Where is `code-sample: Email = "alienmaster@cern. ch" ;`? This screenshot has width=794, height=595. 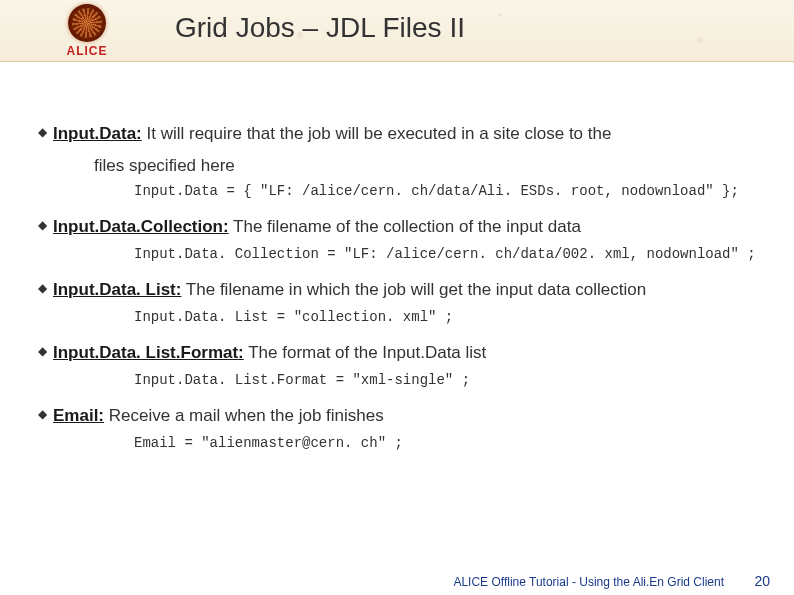 code-sample: Email = "alienmaster@cern. ch" ; is located at coordinates (445, 443).